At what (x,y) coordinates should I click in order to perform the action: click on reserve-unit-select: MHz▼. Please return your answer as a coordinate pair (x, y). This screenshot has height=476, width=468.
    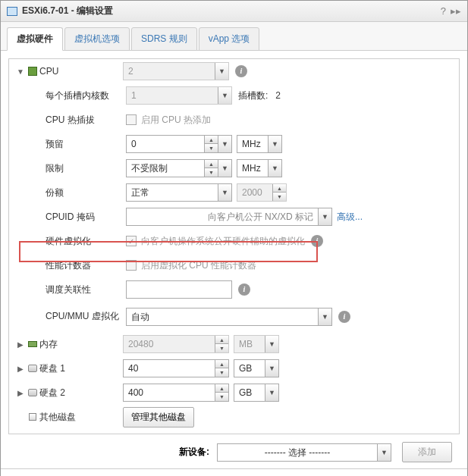
    Looking at the image, I should click on (259, 144).